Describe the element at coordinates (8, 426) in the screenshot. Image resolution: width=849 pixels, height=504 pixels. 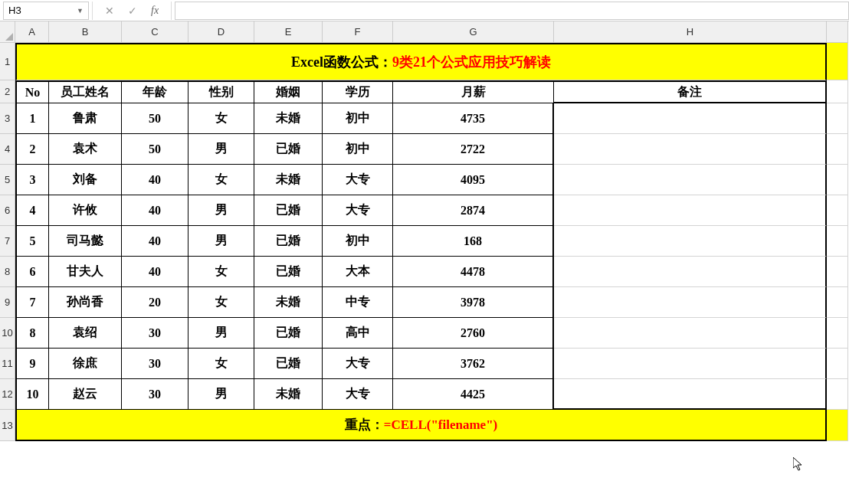
I see `row-header-13: 13` at that location.